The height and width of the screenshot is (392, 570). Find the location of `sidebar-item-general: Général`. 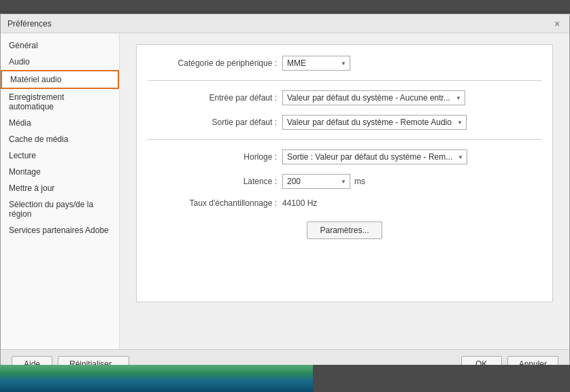

sidebar-item-general: Général is located at coordinates (60, 46).